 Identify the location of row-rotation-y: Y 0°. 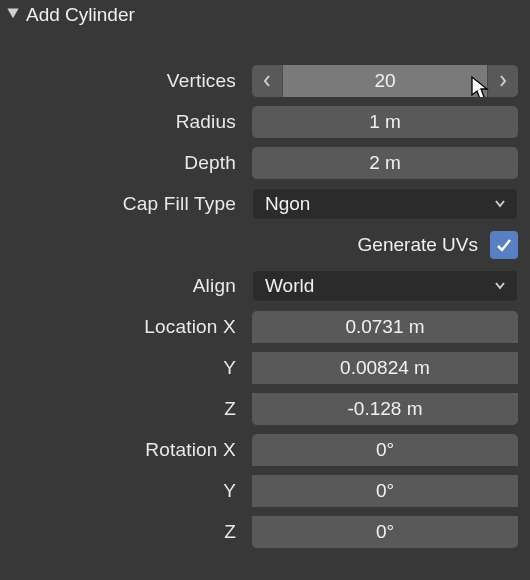
(262, 491).